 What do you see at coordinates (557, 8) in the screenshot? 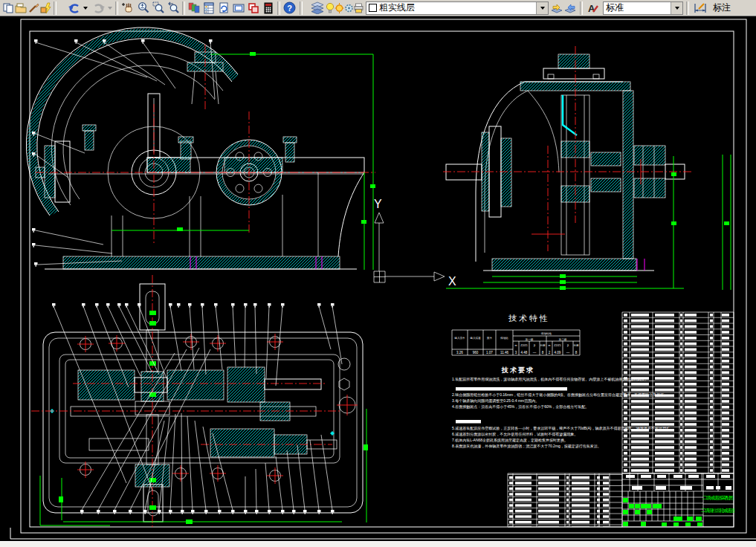
I see `make-layer-current-icon` at bounding box center [557, 8].